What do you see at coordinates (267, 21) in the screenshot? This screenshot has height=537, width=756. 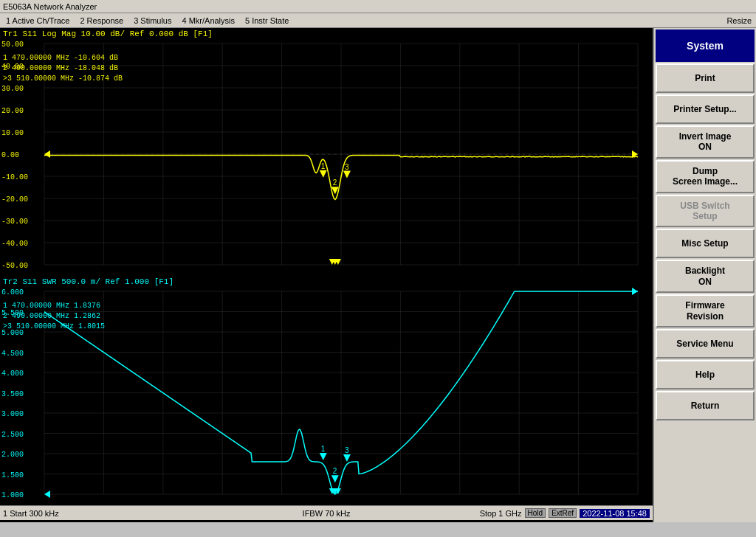 I see `menu-instr-state: 5 Instr State` at bounding box center [267, 21].